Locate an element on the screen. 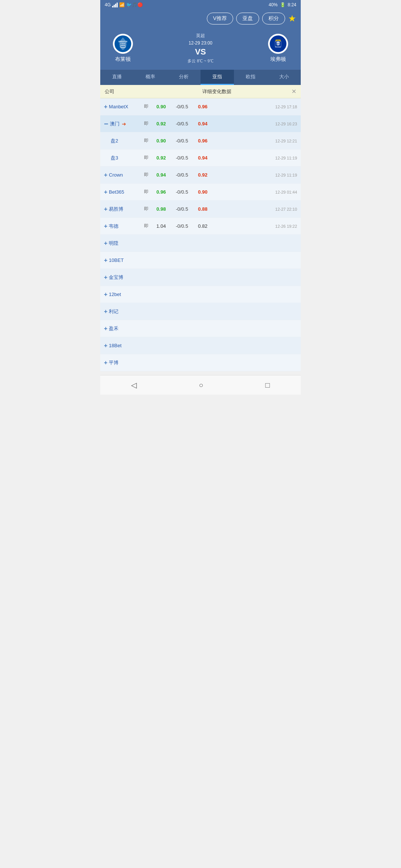  timestamp: 12-29 12:21 is located at coordinates (257, 141).